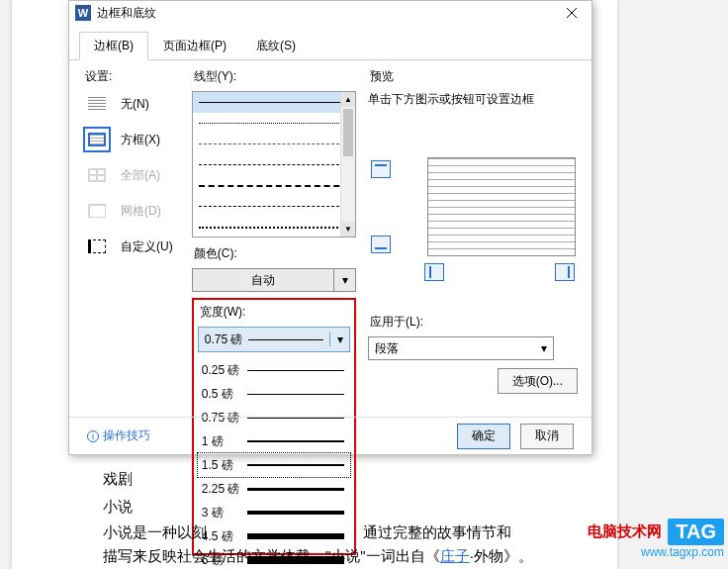  I want to click on width-option-label: 0.25 磅, so click(224, 370).